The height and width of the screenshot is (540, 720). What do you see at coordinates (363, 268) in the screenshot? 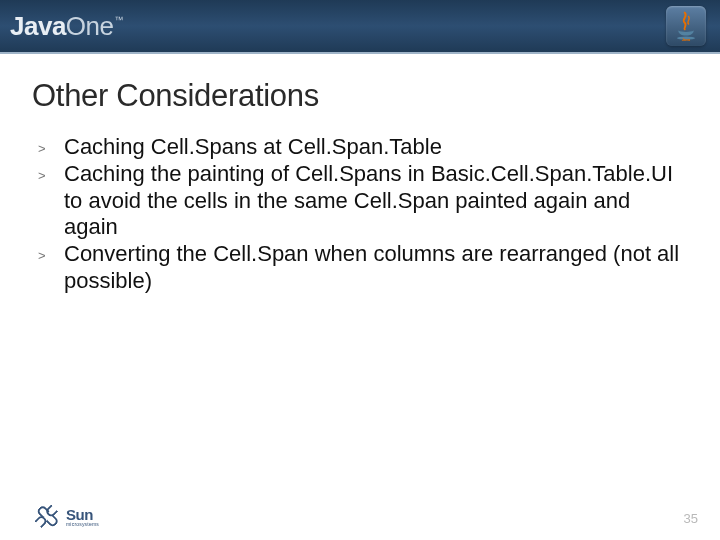
I see `list-item: > Converting the Cell.Span when columns …` at bounding box center [363, 268].